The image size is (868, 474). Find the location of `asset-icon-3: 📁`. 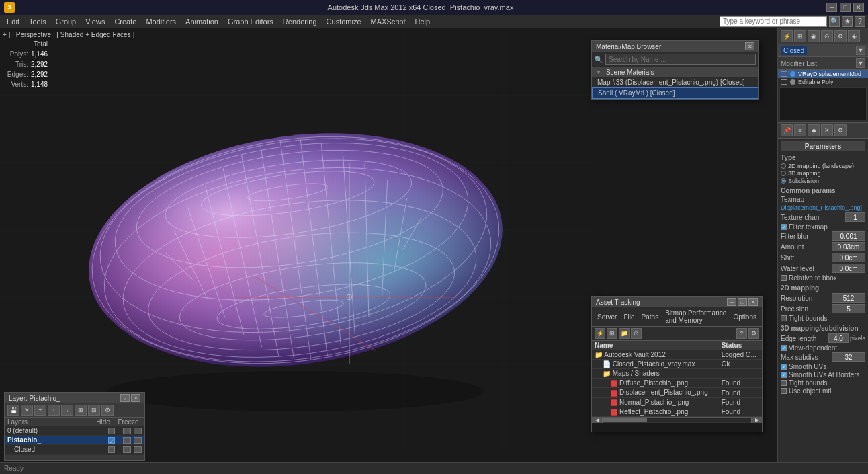

asset-icon-3: 📁 is located at coordinates (624, 333).